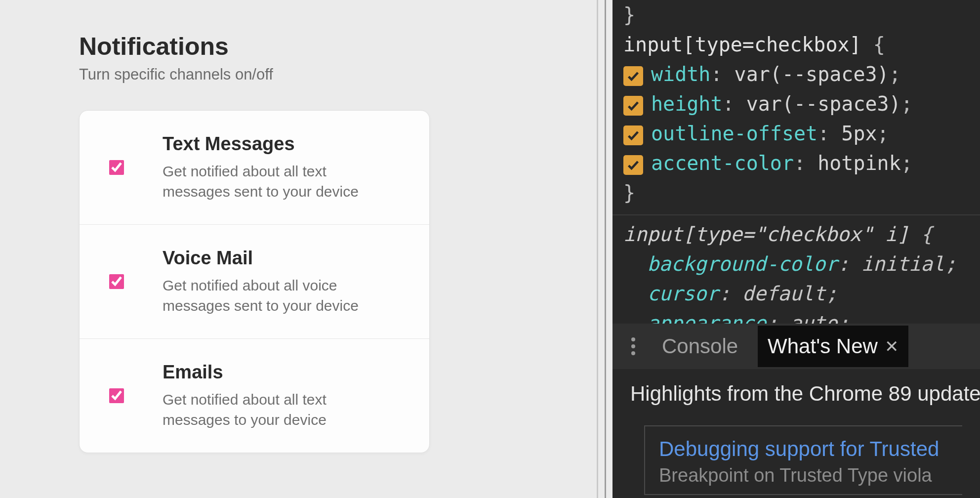 This screenshot has width=980, height=498. I want to click on row-title: Voice Mail, so click(287, 258).